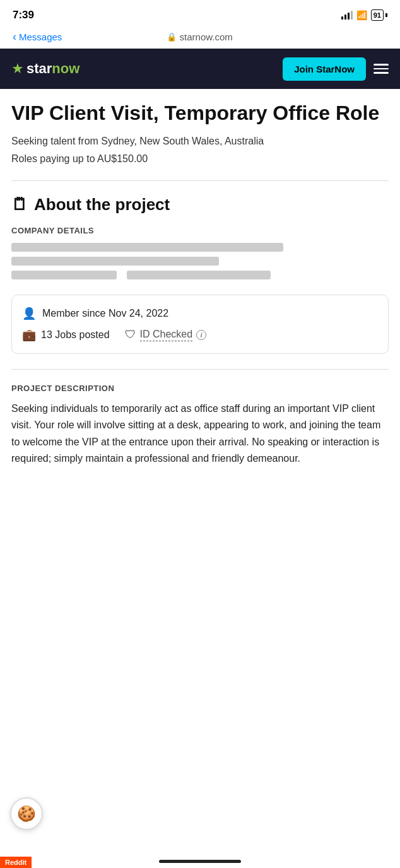 The width and height of the screenshot is (400, 868). I want to click on signal-icon, so click(347, 15).